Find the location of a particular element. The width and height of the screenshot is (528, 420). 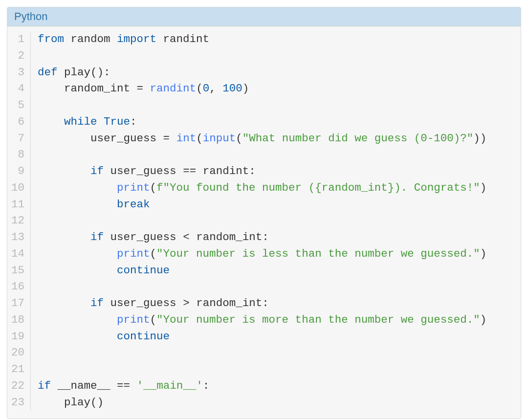

line-number: 10 is located at coordinates (18, 188).